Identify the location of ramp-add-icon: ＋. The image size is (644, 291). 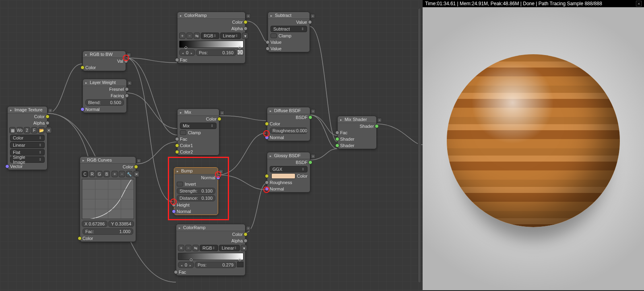
(182, 36).